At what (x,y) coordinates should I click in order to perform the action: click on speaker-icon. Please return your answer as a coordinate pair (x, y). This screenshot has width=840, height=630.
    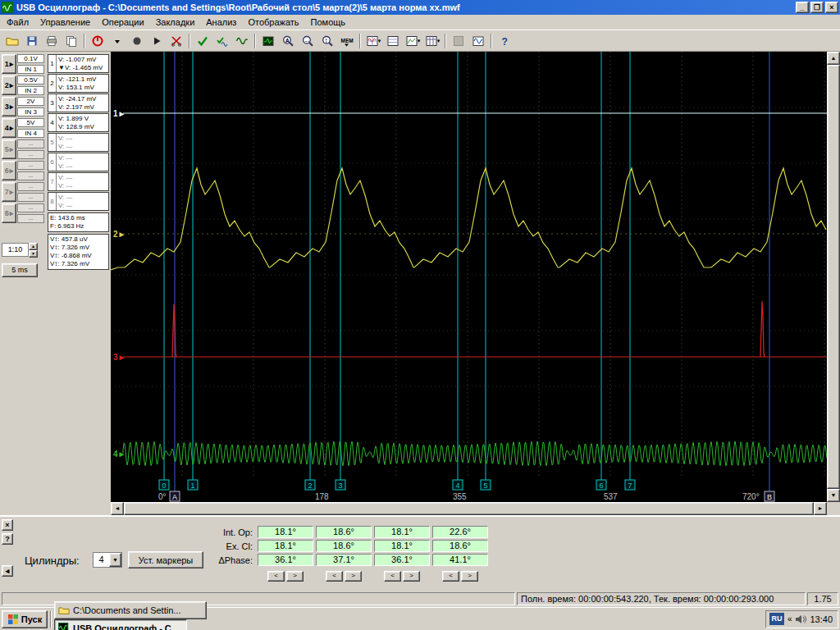
    Looking at the image, I should click on (801, 619).